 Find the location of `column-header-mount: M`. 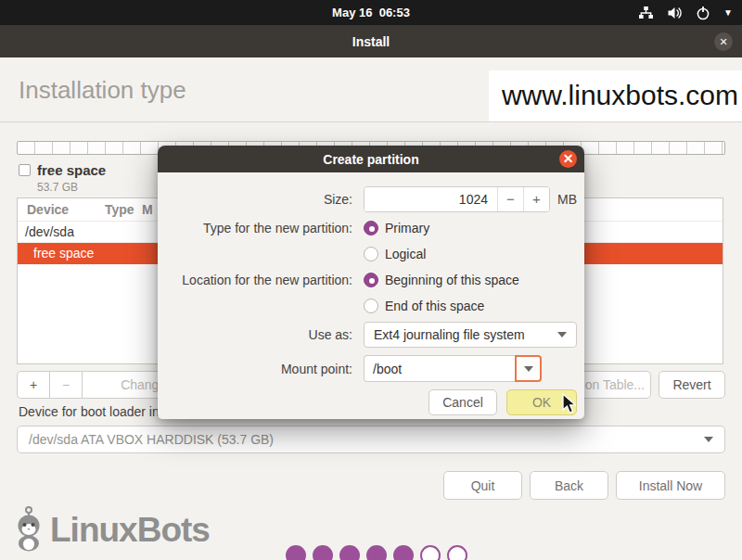

column-header-mount: M is located at coordinates (147, 210).